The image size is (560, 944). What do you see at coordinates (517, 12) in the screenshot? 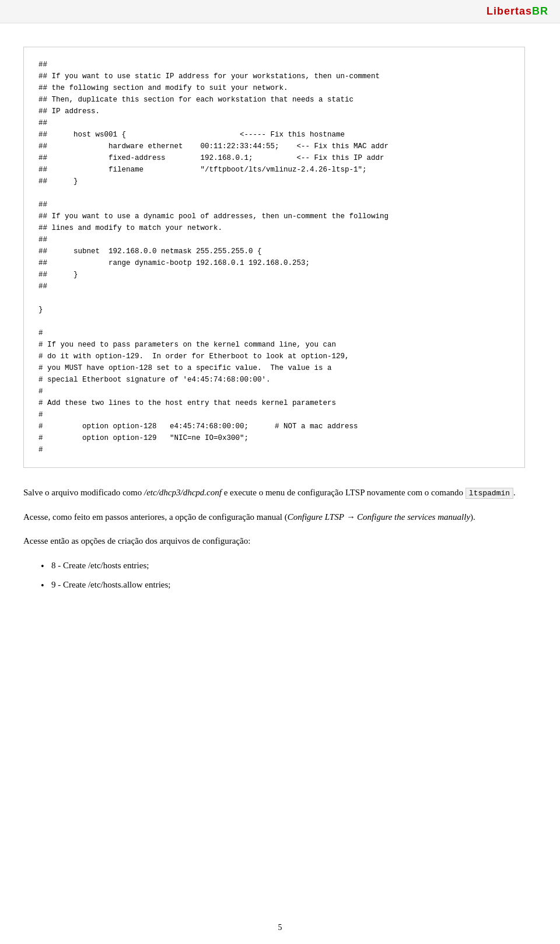
I see `logo-text: LibertasBR` at bounding box center [517, 12].